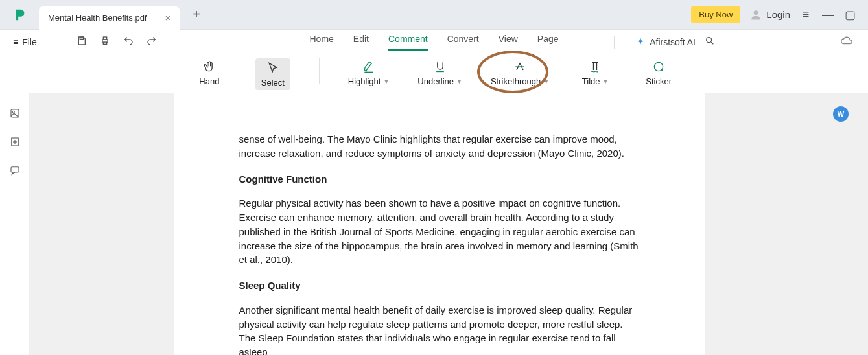 The height and width of the screenshot is (355, 868). I want to click on hand-tool: Hand, so click(209, 73).